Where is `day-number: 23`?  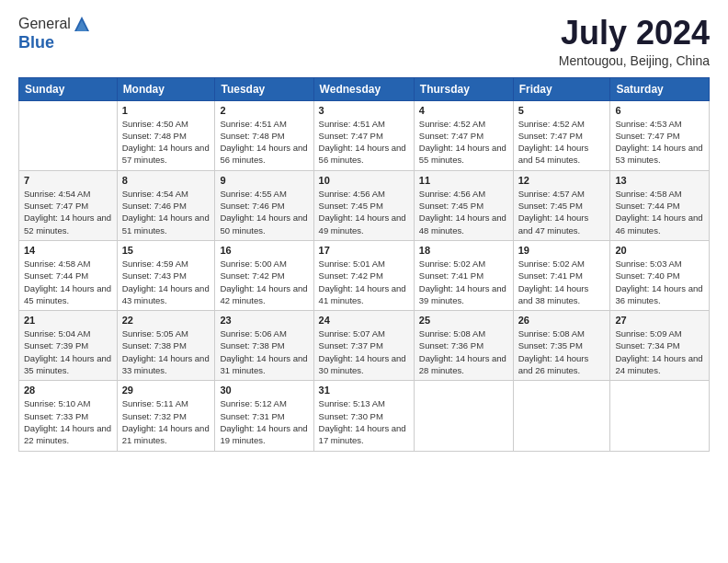 day-number: 23 is located at coordinates (264, 320).